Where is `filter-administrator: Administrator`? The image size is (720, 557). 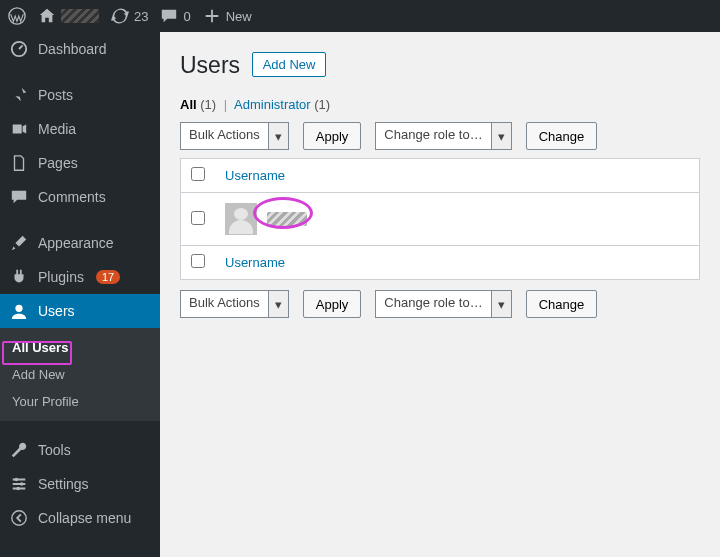
filter-administrator: Administrator is located at coordinates (272, 104).